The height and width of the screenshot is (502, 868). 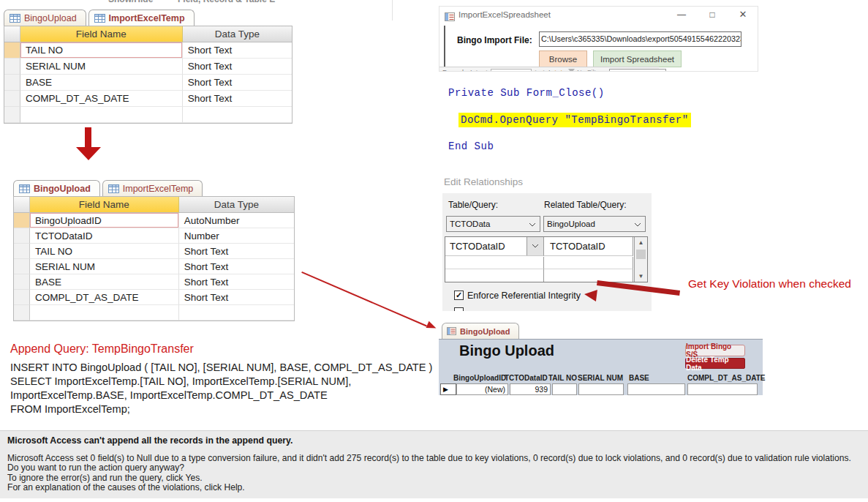 What do you see at coordinates (547, 70) in the screenshot?
I see `last-record-icon: ▶I` at bounding box center [547, 70].